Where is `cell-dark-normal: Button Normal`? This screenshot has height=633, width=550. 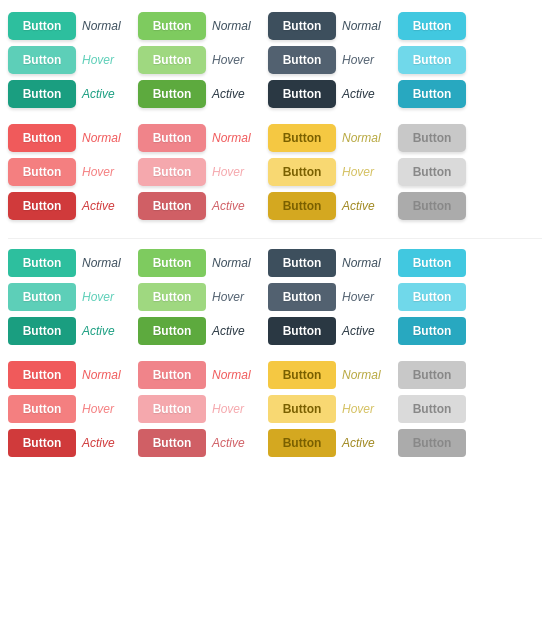
cell-dark-normal: Button Normal is located at coordinates (333, 26).